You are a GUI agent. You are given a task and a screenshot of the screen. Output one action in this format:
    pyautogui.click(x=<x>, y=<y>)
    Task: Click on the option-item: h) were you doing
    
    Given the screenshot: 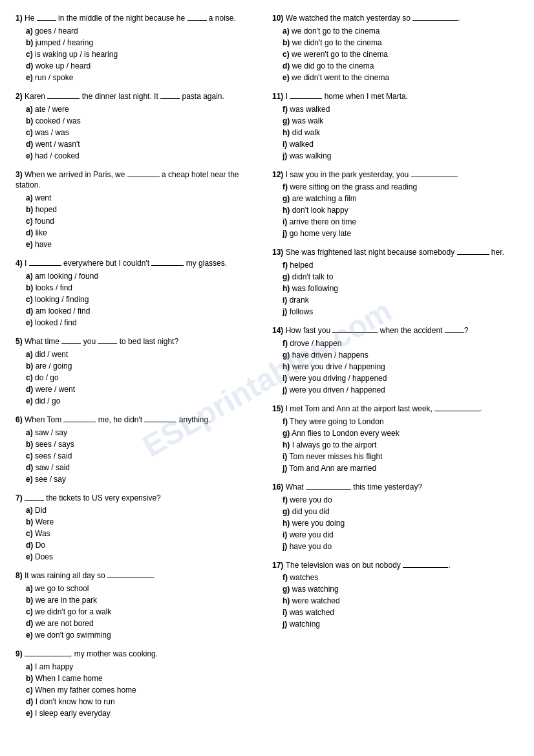 What is the action you would take?
    pyautogui.click(x=401, y=523)
    